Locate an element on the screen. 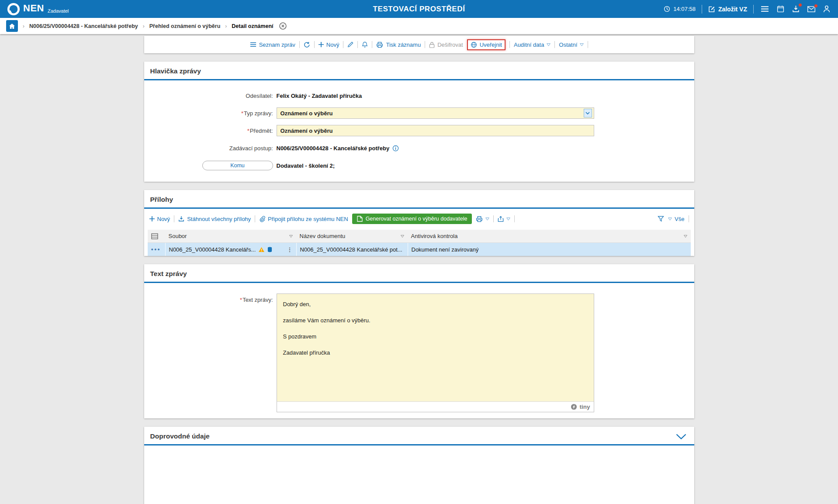 The height and width of the screenshot is (504, 838). pencil-icon is located at coordinates (350, 45).